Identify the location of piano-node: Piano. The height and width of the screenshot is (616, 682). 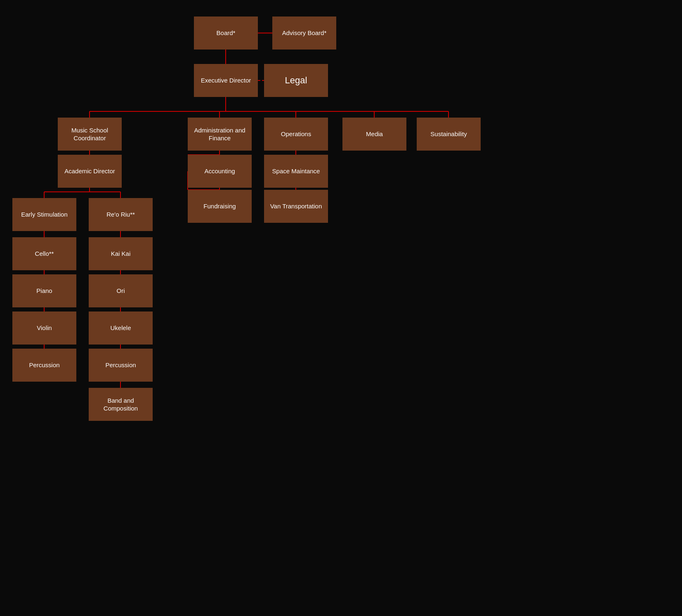
(45, 291).